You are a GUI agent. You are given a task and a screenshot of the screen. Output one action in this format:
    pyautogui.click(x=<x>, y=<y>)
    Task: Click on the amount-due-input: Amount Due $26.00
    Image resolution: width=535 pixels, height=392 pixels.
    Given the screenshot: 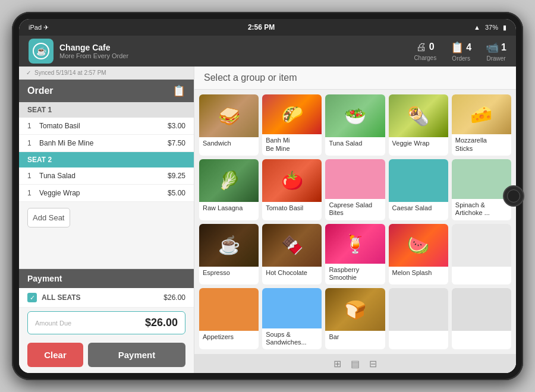 What is the action you would take?
    pyautogui.click(x=106, y=323)
    